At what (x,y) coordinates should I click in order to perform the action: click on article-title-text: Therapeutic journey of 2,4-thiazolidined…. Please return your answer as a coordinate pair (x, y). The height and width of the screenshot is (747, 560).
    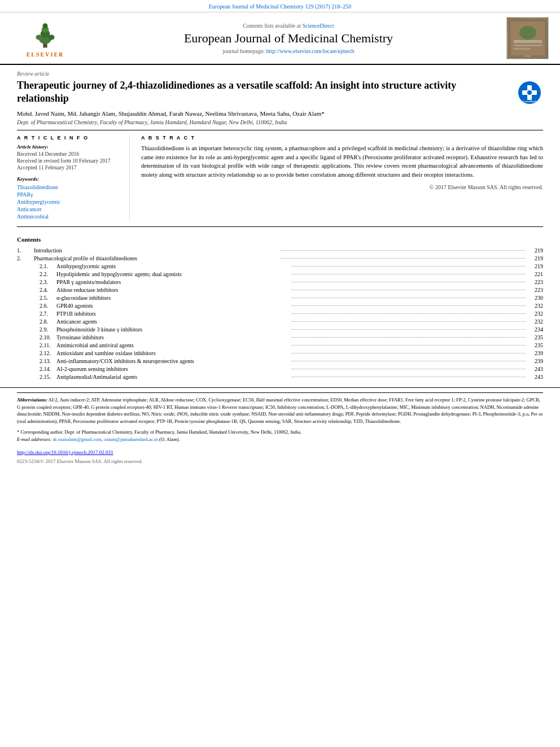
    Looking at the image, I should click on (237, 91).